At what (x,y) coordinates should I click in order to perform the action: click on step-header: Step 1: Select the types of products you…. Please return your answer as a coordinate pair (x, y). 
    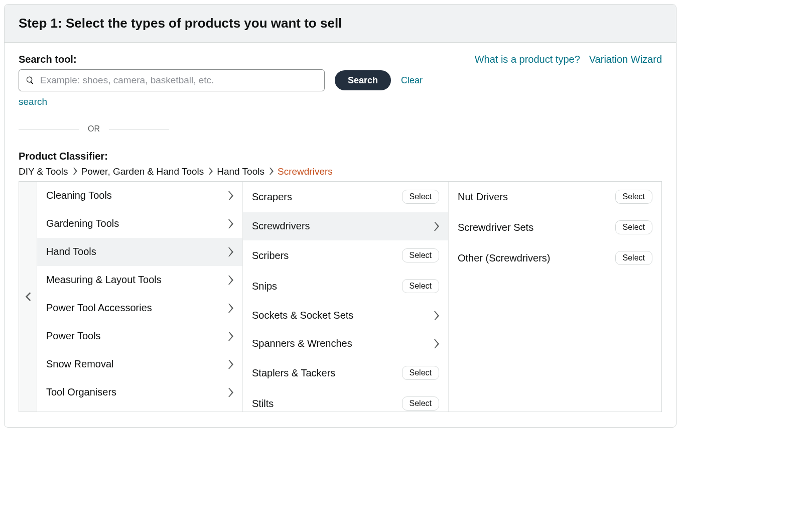
    Looking at the image, I should click on (340, 24).